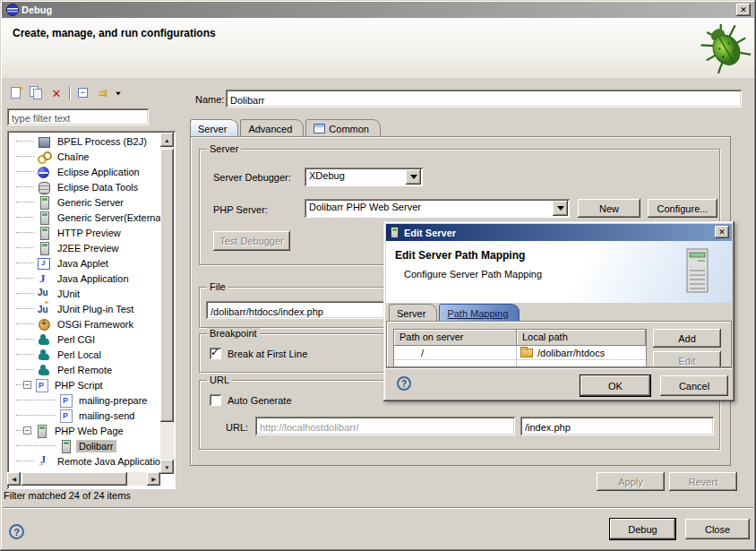  Describe the element at coordinates (65, 400) in the screenshot. I see `php-icon` at that location.